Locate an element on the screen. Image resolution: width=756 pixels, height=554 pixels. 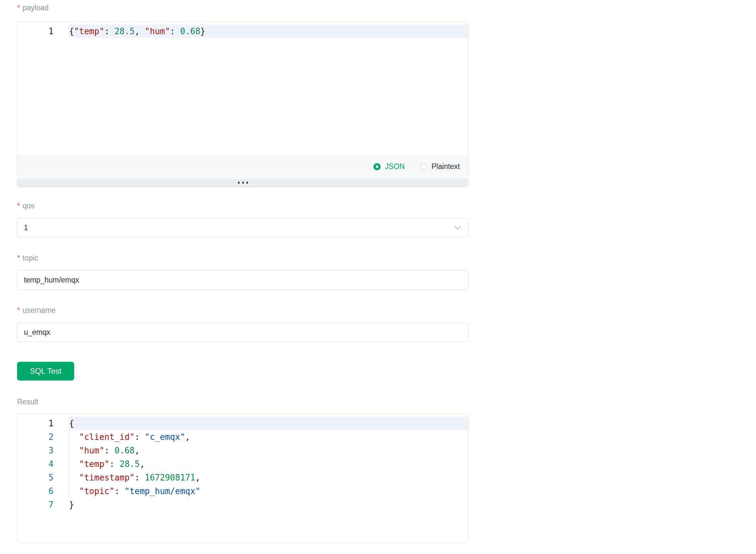
code-line-text: "temp": 28.5, is located at coordinates (269, 464).